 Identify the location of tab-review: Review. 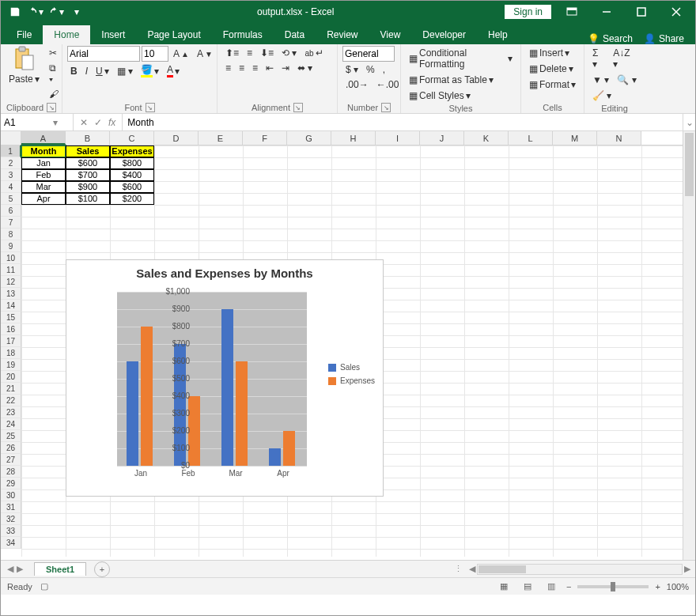
(342, 35).